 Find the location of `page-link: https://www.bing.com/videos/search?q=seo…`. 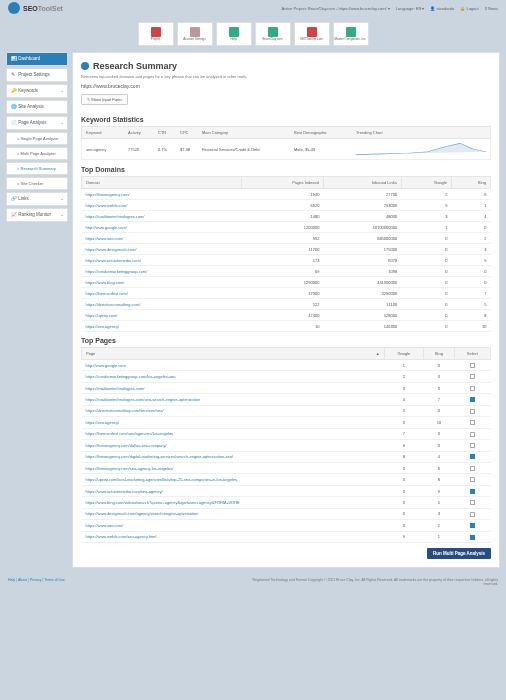

page-link: https://www.bing.com/videos/search?q=seo… is located at coordinates (163, 502).